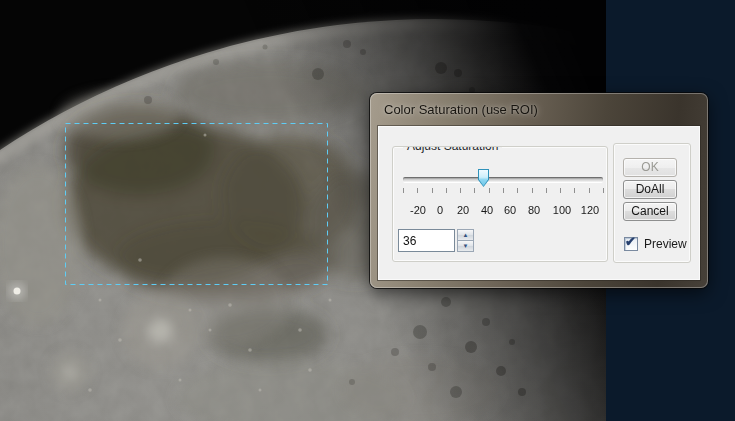 Image resolution: width=735 pixels, height=421 pixels. What do you see at coordinates (463, 210) in the screenshot?
I see `slider-scale-label: 20` at bounding box center [463, 210].